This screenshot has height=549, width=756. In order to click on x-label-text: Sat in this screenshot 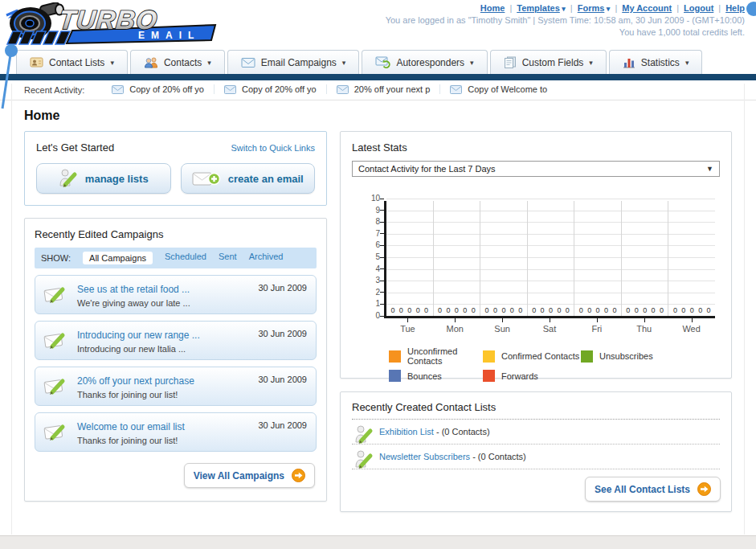, I will do `click(550, 329)`.